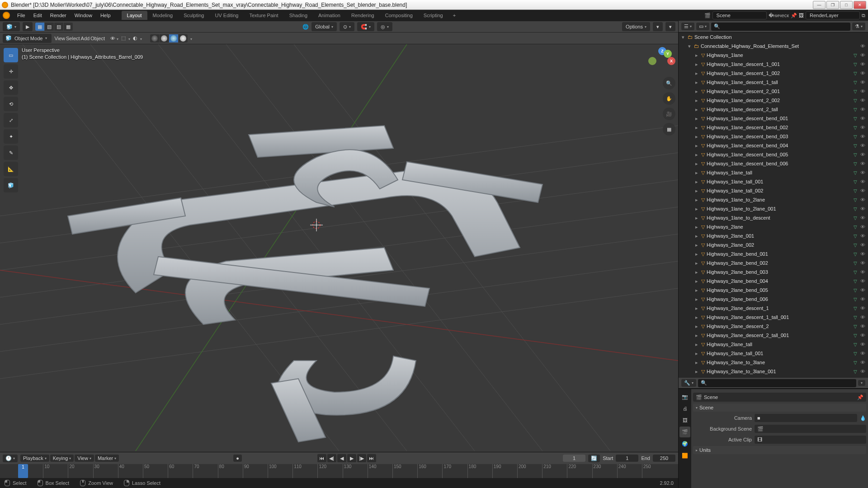 Image resolution: width=868 pixels, height=488 pixels. I want to click on gizmo-btn-4: ▩, so click(68, 27).